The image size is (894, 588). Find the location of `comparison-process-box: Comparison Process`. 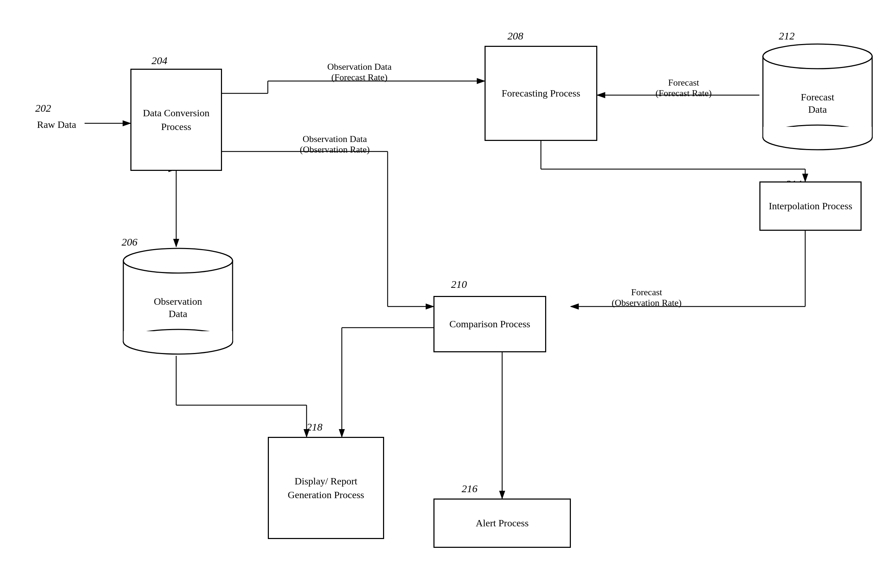

comparison-process-box: Comparison Process is located at coordinates (490, 324).